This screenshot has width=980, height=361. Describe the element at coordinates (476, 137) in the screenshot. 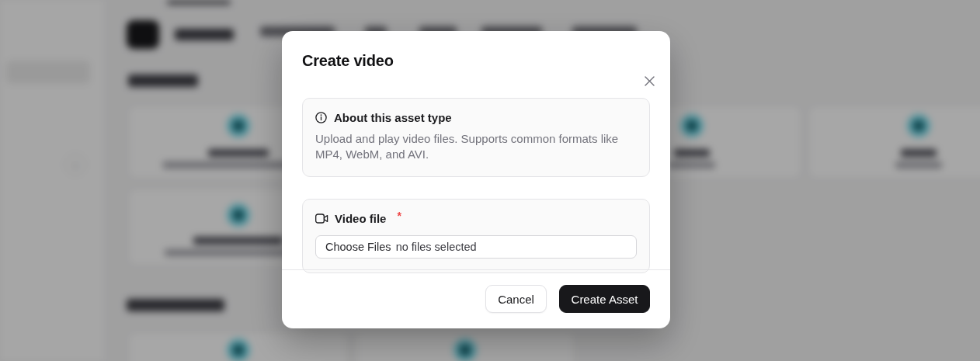

I see `about-asset-type-box: About this asset type Upload and play vi…` at that location.